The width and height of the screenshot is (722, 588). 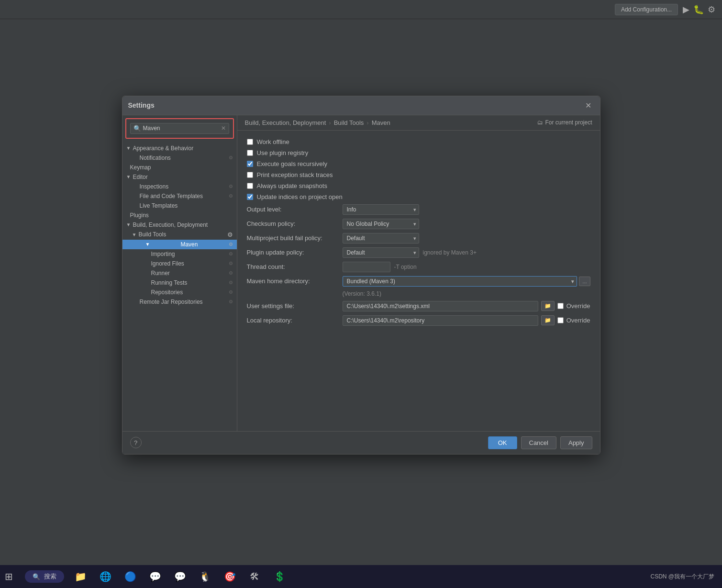 What do you see at coordinates (467, 210) in the screenshot?
I see `output-level-field: Info Debug Warning Error` at bounding box center [467, 210].